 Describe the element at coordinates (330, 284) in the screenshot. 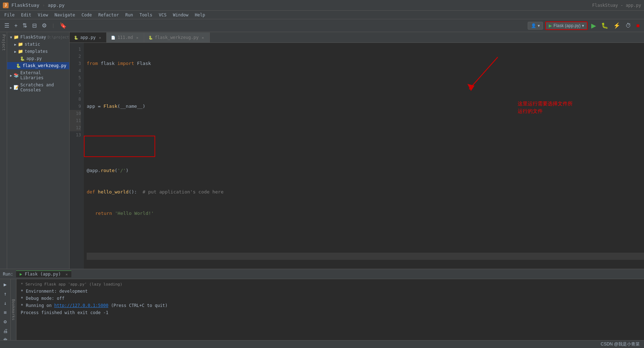

I see `terminal-line-header: * Serving Flask app 'app.py' (lazy loadi…` at that location.